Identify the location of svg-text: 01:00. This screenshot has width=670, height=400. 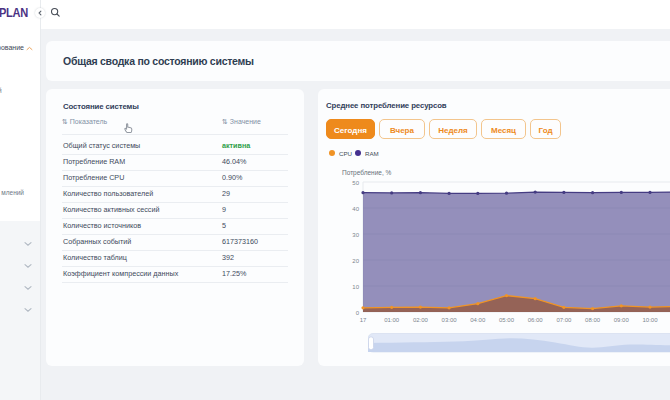
(392, 320).